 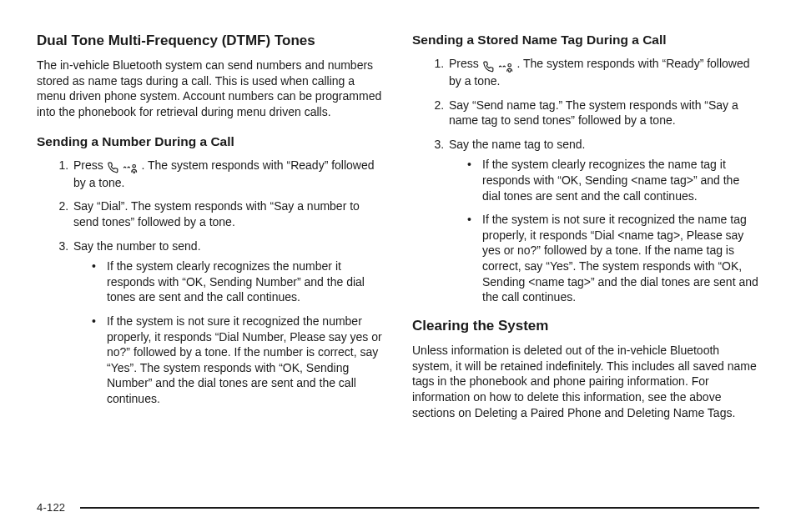 I want to click on step-2: Say “Dial”. The system responds with “Sa…, so click(x=228, y=213).